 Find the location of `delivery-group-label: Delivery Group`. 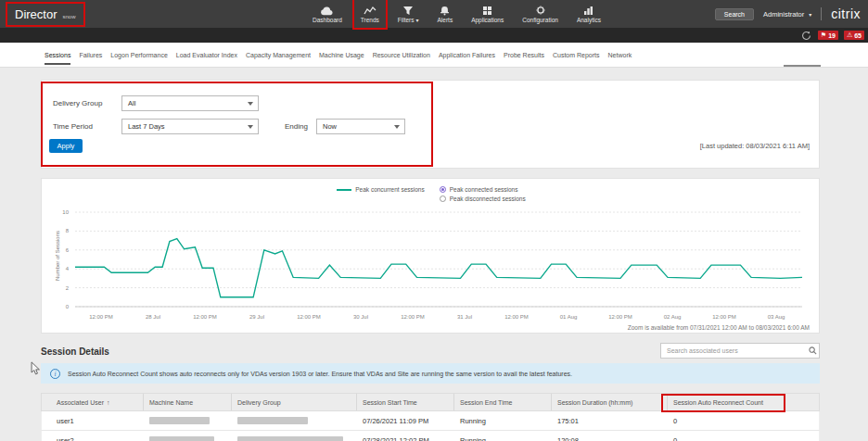

delivery-group-label: Delivery Group is located at coordinates (78, 104).